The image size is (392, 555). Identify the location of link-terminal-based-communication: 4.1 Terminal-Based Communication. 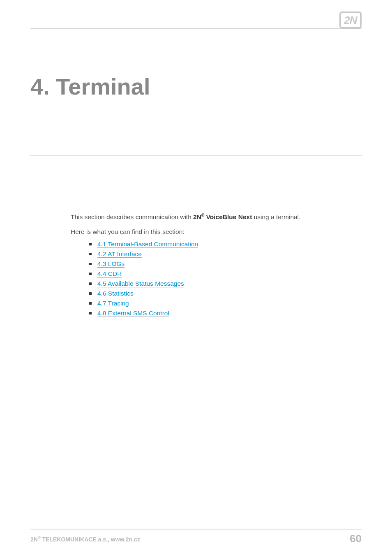
(148, 244).